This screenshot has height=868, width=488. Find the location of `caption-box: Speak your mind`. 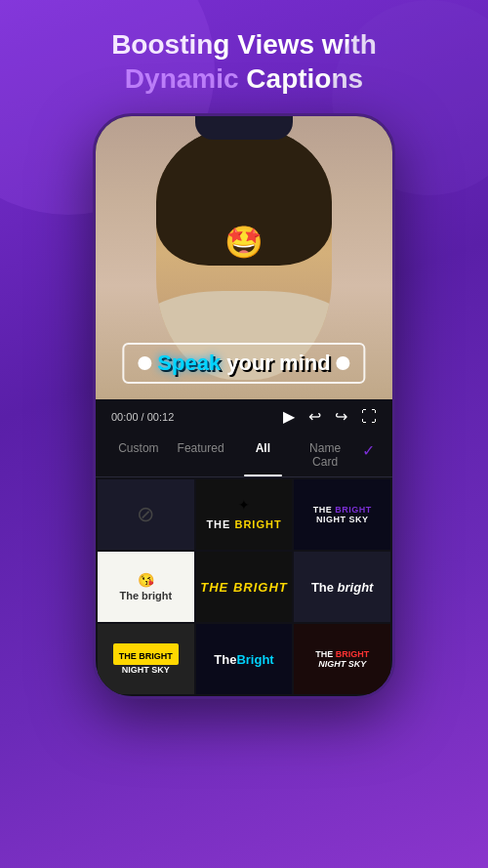

caption-box: Speak your mind is located at coordinates (244, 363).